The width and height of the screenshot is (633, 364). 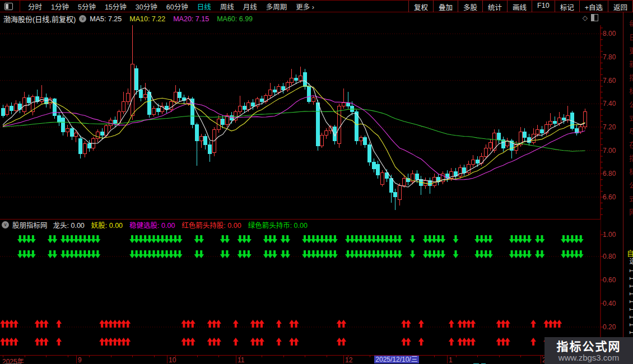 I want to click on toolbar-button-标记: 标记, so click(x=567, y=7).